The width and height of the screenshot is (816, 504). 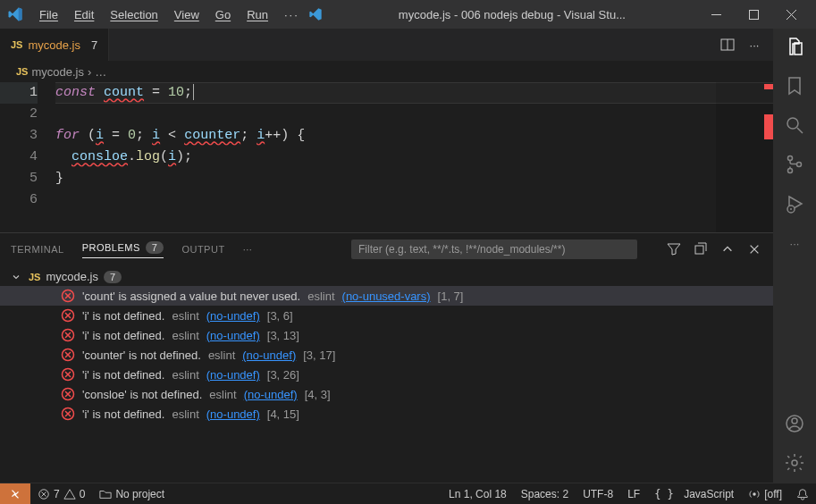 What do you see at coordinates (281, 316) in the screenshot?
I see `problem-location: [3, 5]` at bounding box center [281, 316].